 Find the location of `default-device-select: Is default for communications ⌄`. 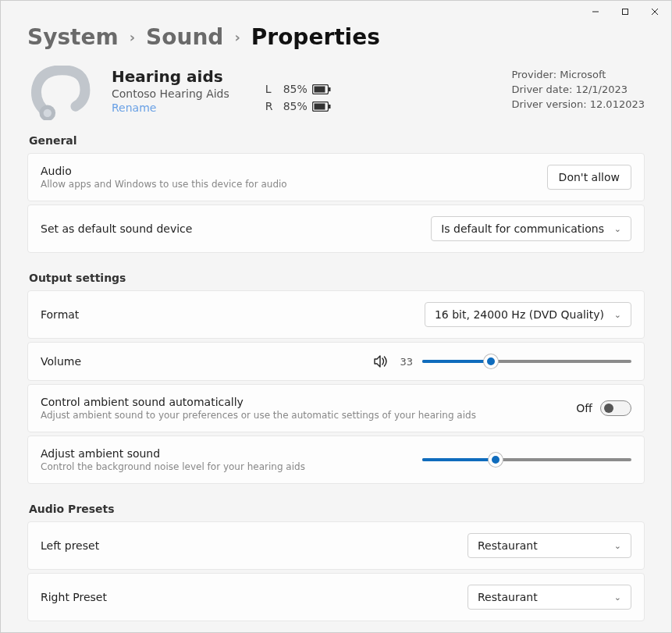

default-device-select: Is default for communications ⌄ is located at coordinates (531, 229).